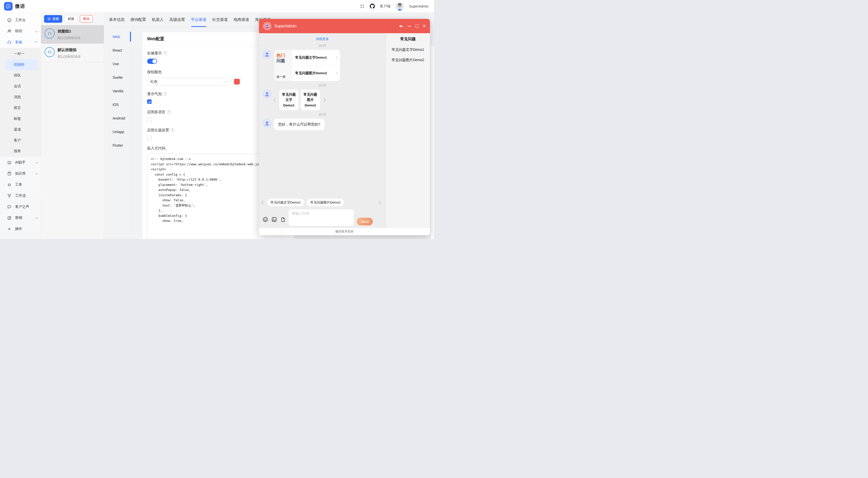 This screenshot has width=868, height=478. What do you see at coordinates (22, 108) in the screenshot?
I see `submenu-item-leave-message: 留言` at bounding box center [22, 108].